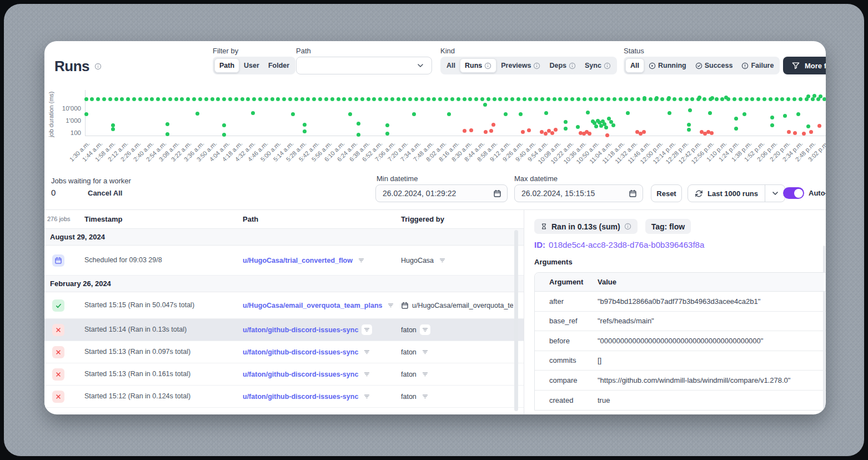 The height and width of the screenshot is (460, 868). What do you see at coordinates (666, 193) in the screenshot?
I see `reset-button: Reset` at bounding box center [666, 193].